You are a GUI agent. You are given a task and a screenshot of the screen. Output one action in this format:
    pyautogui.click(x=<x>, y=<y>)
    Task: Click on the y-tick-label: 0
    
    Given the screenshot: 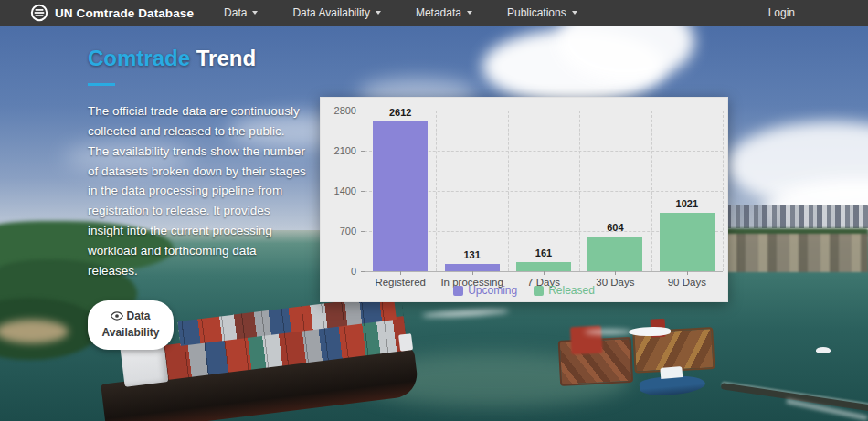 What is the action you would take?
    pyautogui.click(x=338, y=271)
    